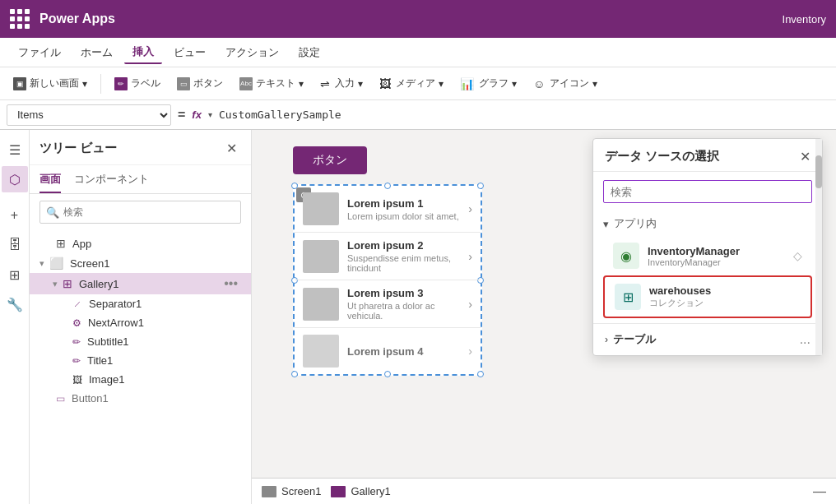  I want to click on tree-item-gallery1: ▾ ⊞ Gallery1 •••, so click(140, 284).